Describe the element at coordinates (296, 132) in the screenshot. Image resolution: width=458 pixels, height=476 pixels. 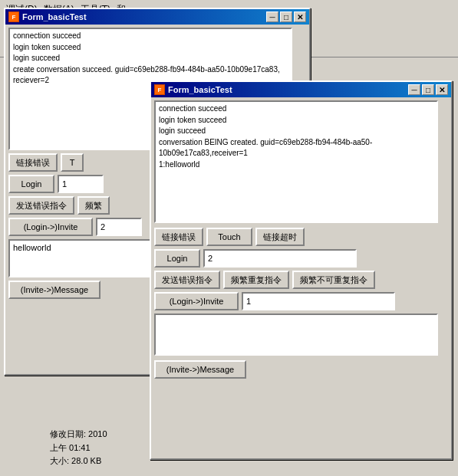
I see `log-line-2-3: login succeed` at that location.